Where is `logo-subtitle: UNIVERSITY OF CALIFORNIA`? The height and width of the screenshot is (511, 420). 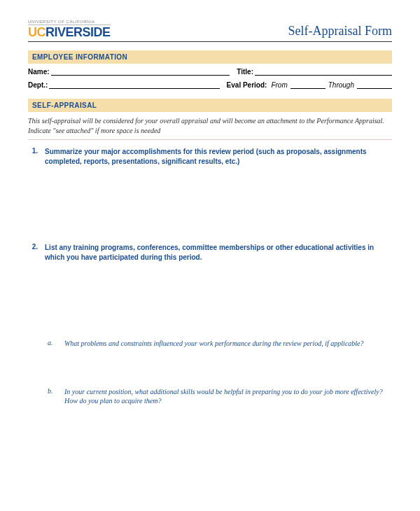
logo-subtitle: UNIVERSITY OF CALIFORNIA is located at coordinates (69, 22).